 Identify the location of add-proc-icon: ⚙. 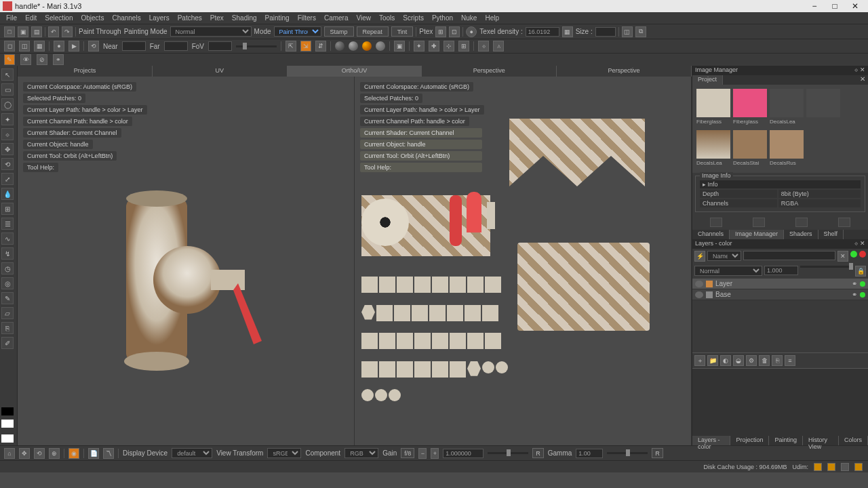
(751, 361).